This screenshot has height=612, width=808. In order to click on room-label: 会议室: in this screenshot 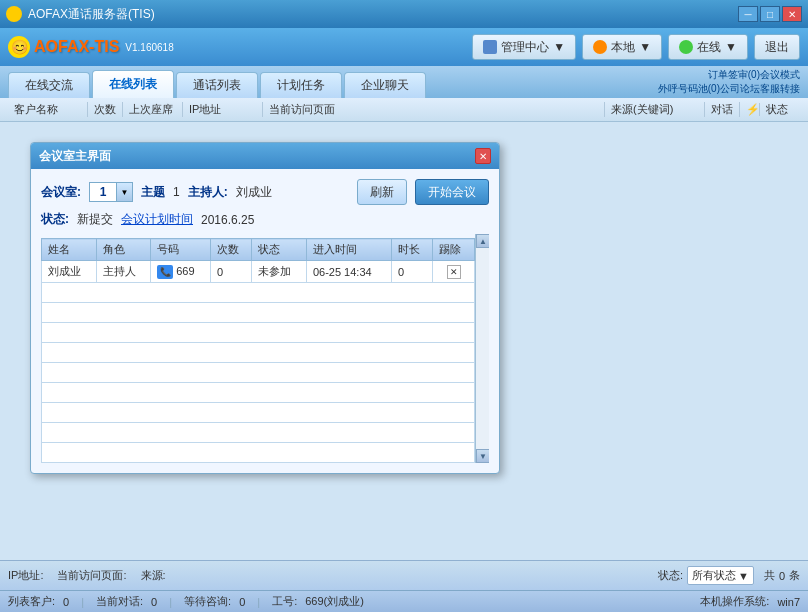, I will do `click(61, 192)`.